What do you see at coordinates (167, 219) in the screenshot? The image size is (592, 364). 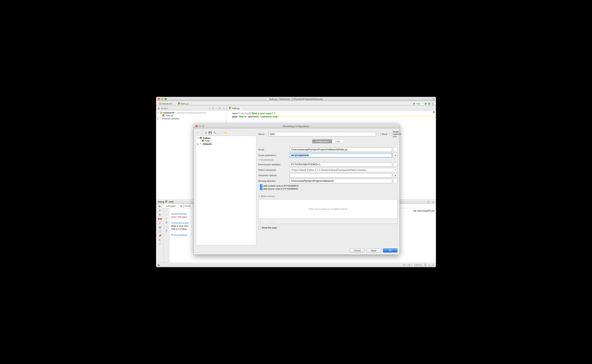 I see `wrap-icon: ↩` at bounding box center [167, 219].